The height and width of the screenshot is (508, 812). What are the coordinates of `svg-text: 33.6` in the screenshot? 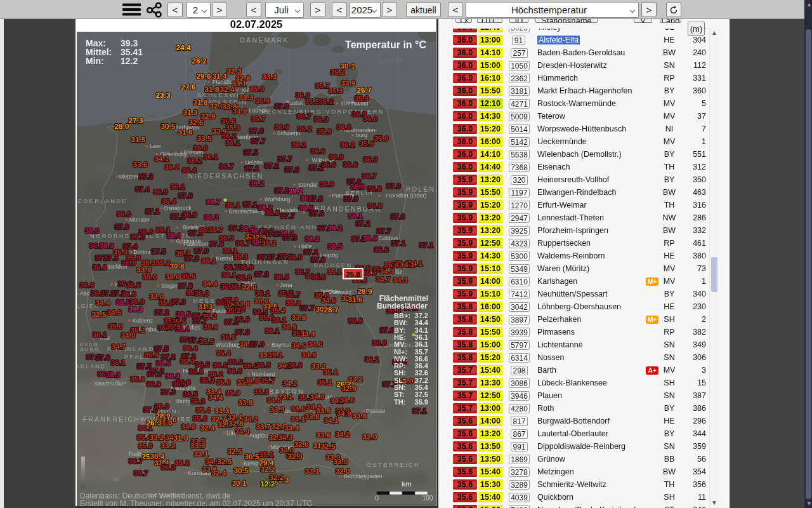 It's located at (141, 164).